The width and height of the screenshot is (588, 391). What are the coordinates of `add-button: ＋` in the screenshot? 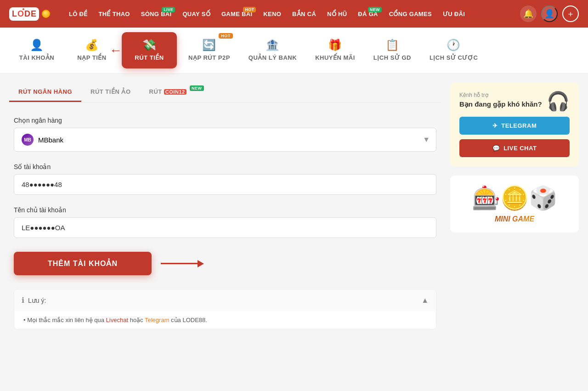 It's located at (571, 14).